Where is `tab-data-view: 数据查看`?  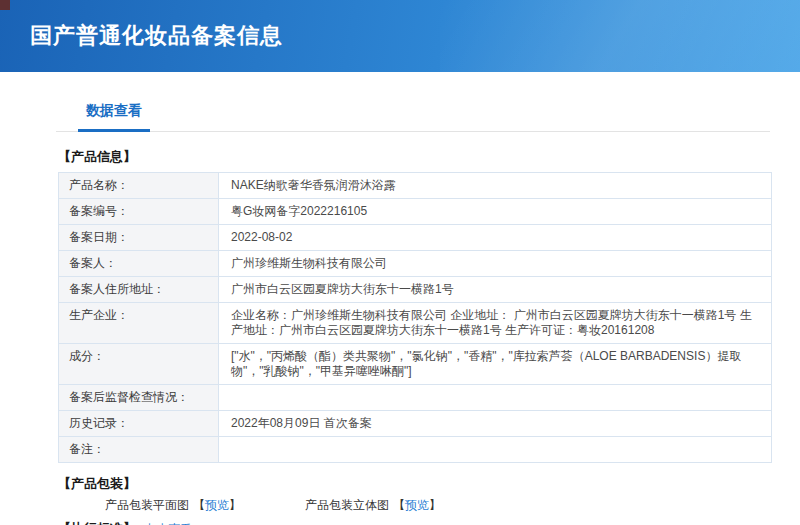 tab-data-view: 数据查看 is located at coordinates (114, 115).